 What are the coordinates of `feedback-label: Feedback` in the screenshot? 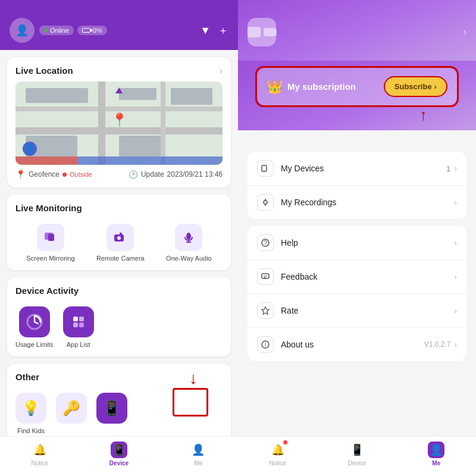 It's located at (368, 277).